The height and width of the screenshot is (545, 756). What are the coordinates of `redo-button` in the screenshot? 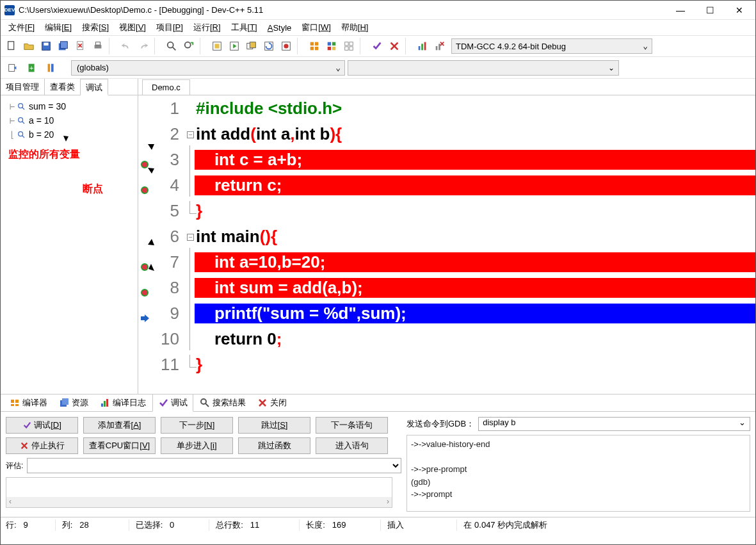 It's located at (143, 46).